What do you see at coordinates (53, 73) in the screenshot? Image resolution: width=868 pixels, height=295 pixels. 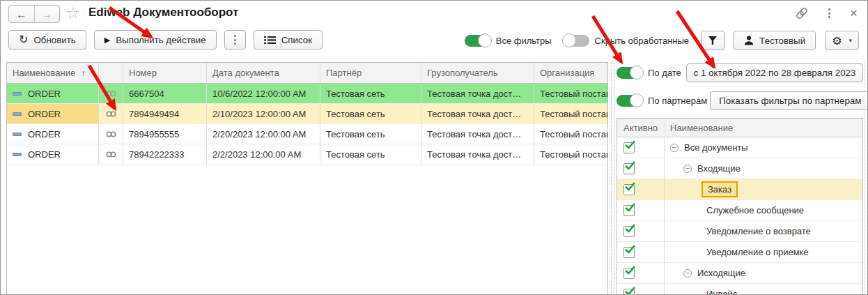 I see `header-name: Наименование ↑` at bounding box center [53, 73].